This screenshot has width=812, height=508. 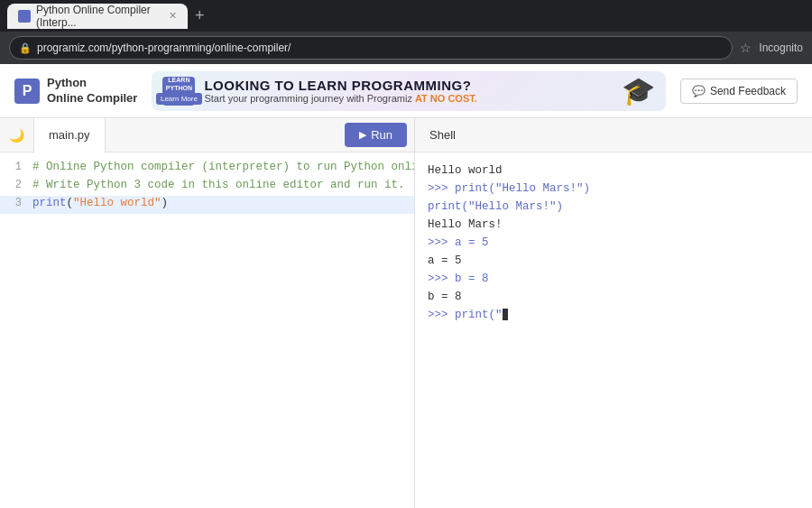 I want to click on logo-icon: P, so click(x=27, y=91).